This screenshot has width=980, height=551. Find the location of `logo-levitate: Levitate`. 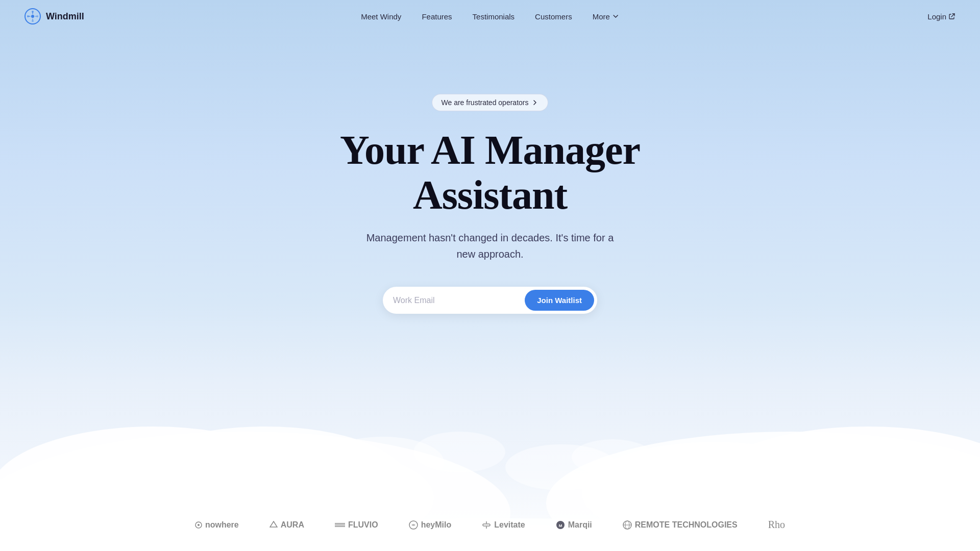

logo-levitate: Levitate is located at coordinates (503, 525).